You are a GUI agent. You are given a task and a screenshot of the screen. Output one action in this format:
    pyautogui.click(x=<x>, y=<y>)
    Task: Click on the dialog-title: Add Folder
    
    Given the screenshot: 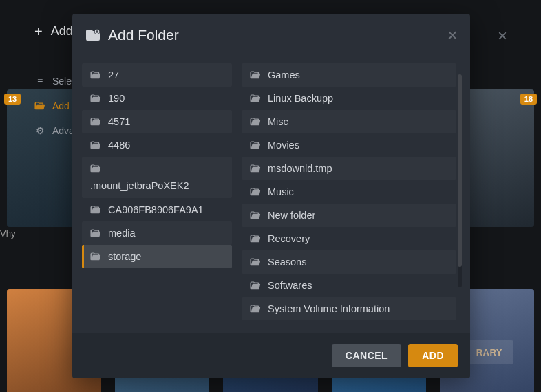 What is the action you would take?
    pyautogui.click(x=132, y=35)
    